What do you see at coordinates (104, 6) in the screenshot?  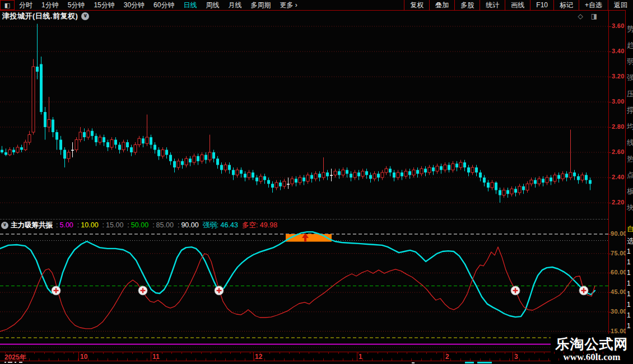 I see `period-tab-15分钟: 15分钟` at bounding box center [104, 6].